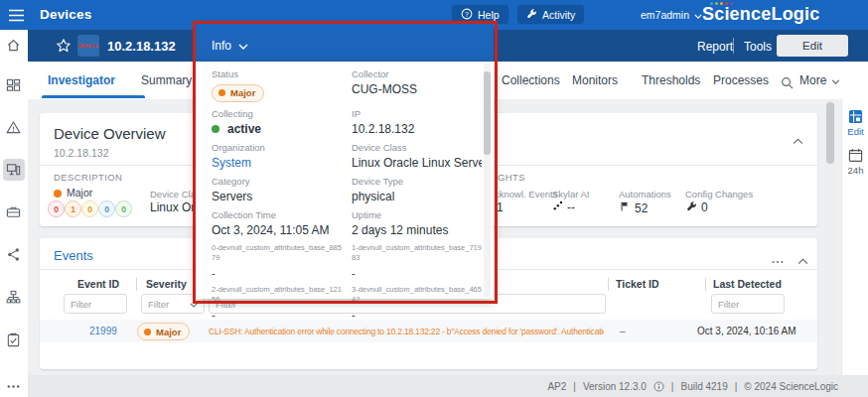 This screenshot has height=397, width=868. What do you see at coordinates (638, 284) in the screenshot?
I see `col-header-ticket-id: Ticket ID` at bounding box center [638, 284].